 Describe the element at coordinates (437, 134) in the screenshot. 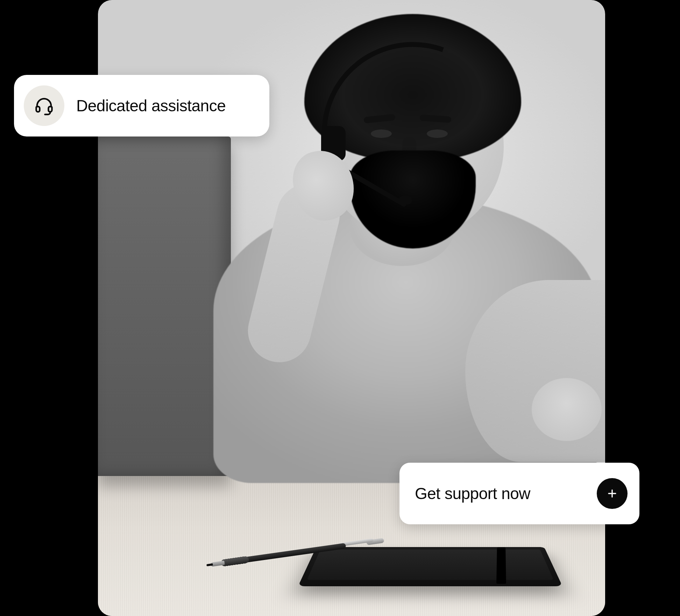

I see `person-eye-right` at that location.